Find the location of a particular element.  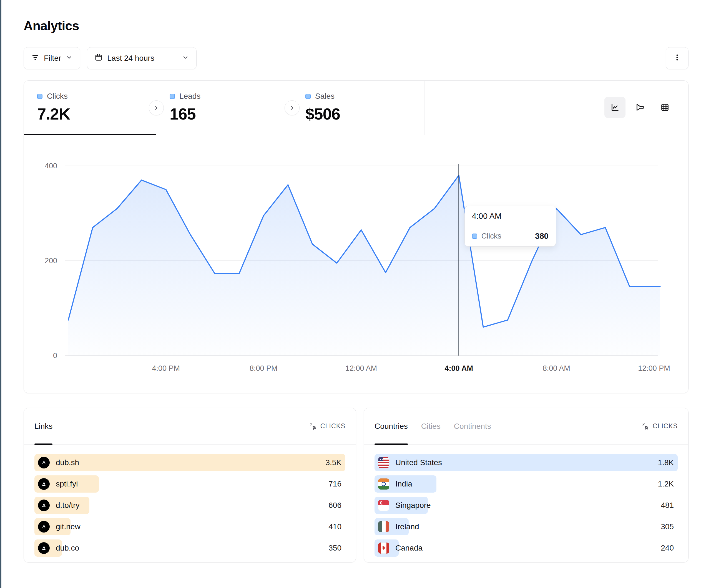

table-view-button is located at coordinates (665, 107).